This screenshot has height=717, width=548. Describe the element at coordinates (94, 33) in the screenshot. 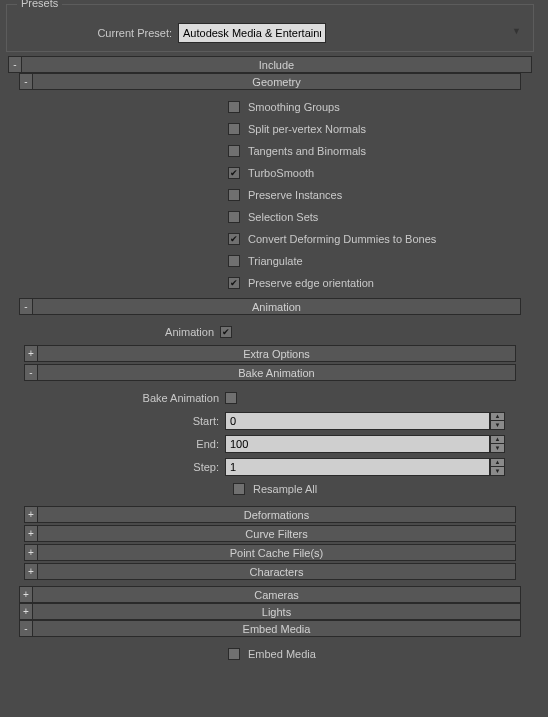

I see `current-preset-label: Current Preset:` at that location.